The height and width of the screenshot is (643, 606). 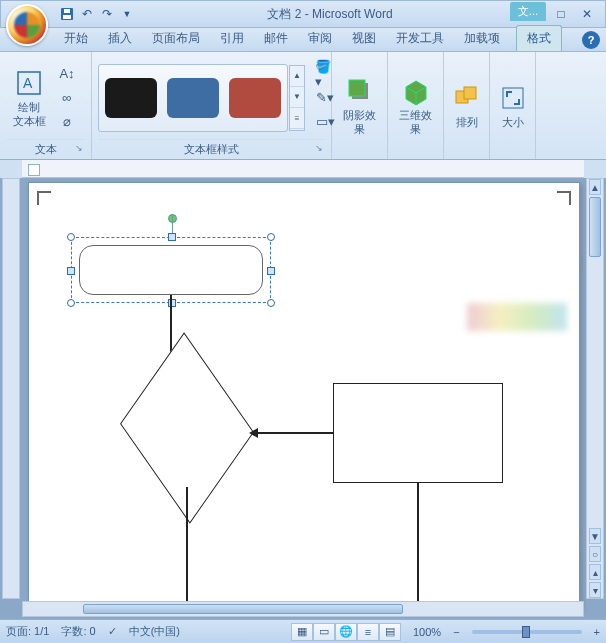 I want to click on horizontal-ruler, so click(x=303, y=169).